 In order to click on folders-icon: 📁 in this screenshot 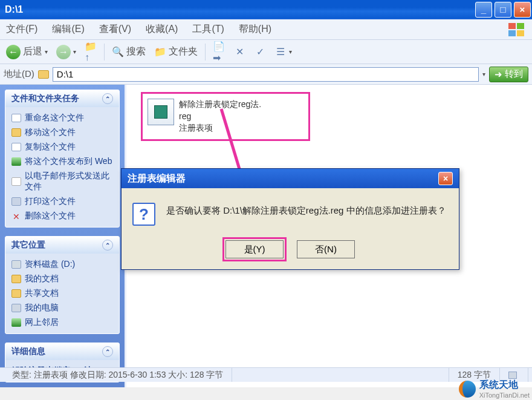, I will do `click(160, 52)`.